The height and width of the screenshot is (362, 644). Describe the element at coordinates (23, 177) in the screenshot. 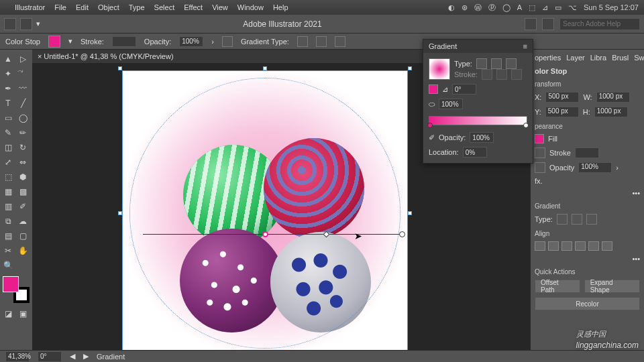

I see `shape-builder-tool: ⬢` at that location.